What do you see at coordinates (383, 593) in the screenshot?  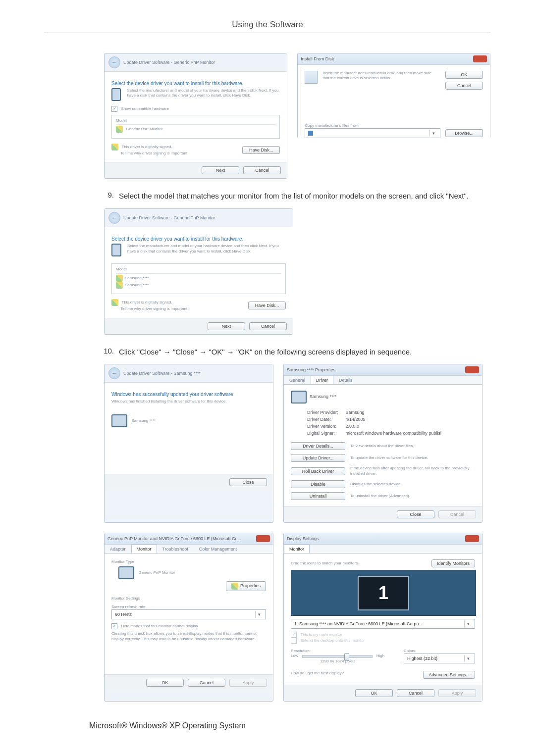 I see `monitor-preview: 1` at bounding box center [383, 593].